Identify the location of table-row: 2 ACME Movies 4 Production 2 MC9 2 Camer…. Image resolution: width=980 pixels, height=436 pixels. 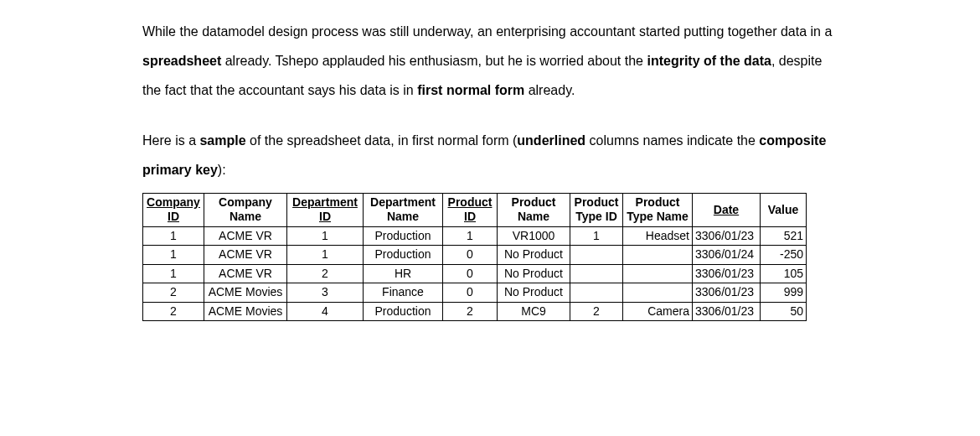
(475, 312).